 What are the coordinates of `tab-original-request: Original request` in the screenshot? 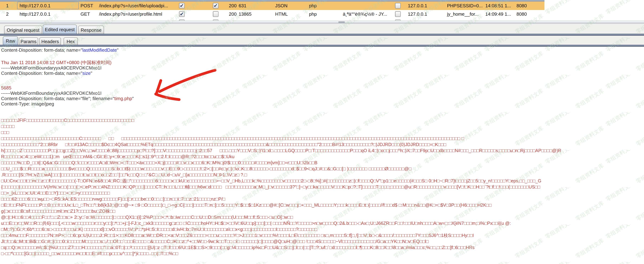 It's located at (23, 30).